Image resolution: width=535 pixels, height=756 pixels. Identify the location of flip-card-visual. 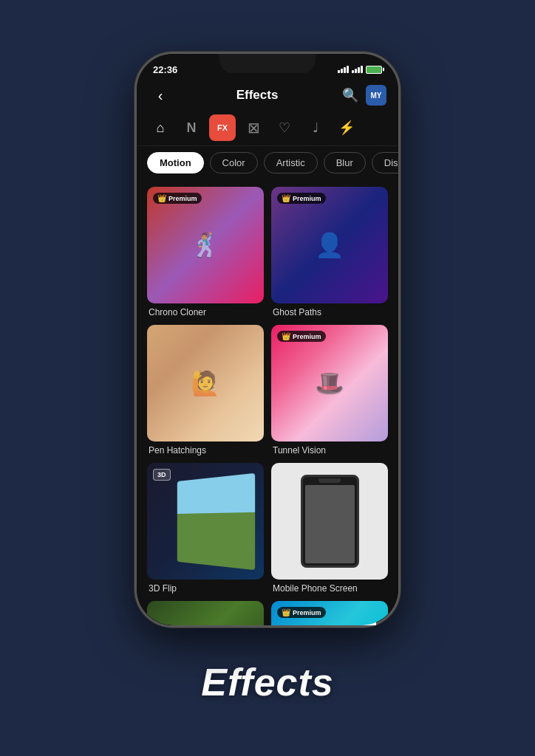
(216, 521).